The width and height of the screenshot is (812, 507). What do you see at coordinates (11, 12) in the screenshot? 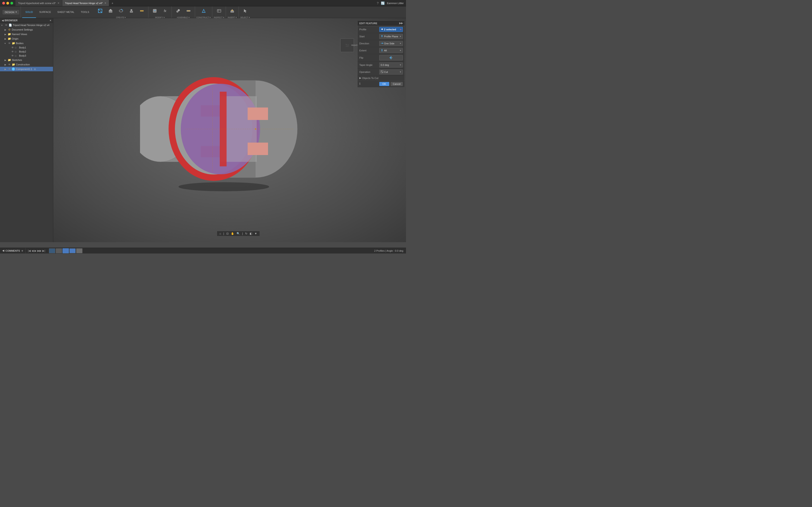
I see `design-section: DESIGN ▼` at bounding box center [11, 12].